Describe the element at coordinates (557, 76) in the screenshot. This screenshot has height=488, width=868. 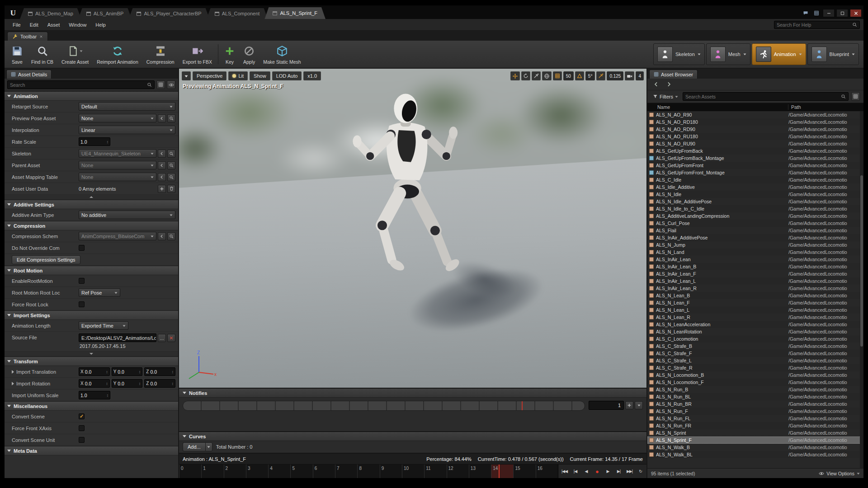
I see `grid-snap-toggle-button` at that location.